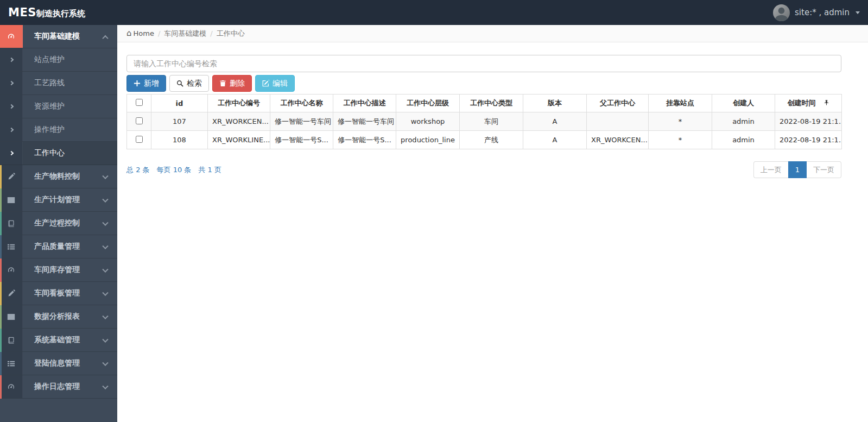 The height and width of the screenshot is (422, 868). What do you see at coordinates (59, 60) in the screenshot?
I see `sidebar-item-station-maintenance: 站点维护` at bounding box center [59, 60].